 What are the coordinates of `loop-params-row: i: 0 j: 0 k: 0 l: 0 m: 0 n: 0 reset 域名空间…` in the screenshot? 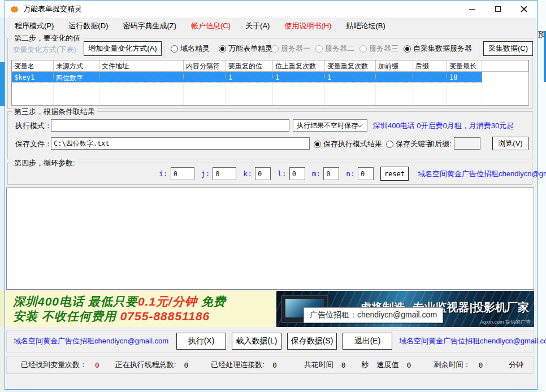 It's located at (349, 174).